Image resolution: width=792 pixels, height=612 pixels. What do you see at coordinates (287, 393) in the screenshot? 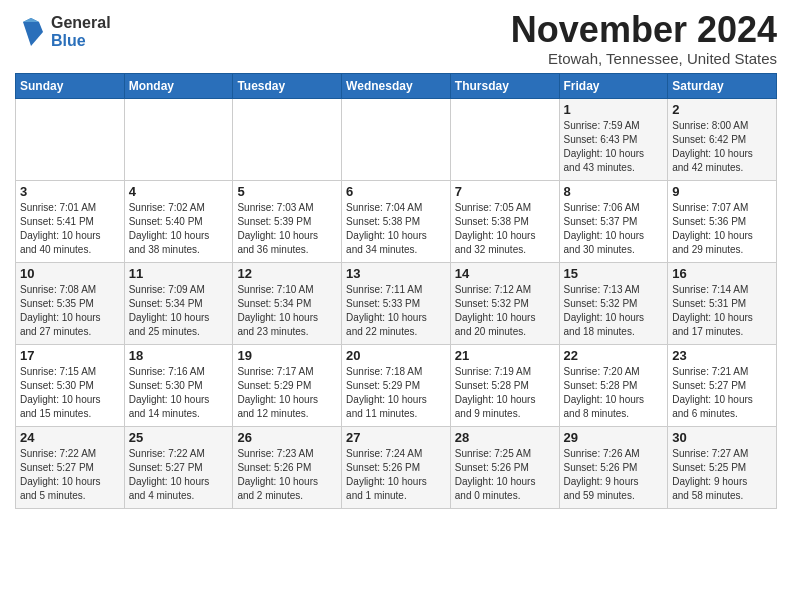
I see `day-info: Sunrise: 7:17 AM Sunset: 5:29 PM Dayligh…` at bounding box center [287, 393].